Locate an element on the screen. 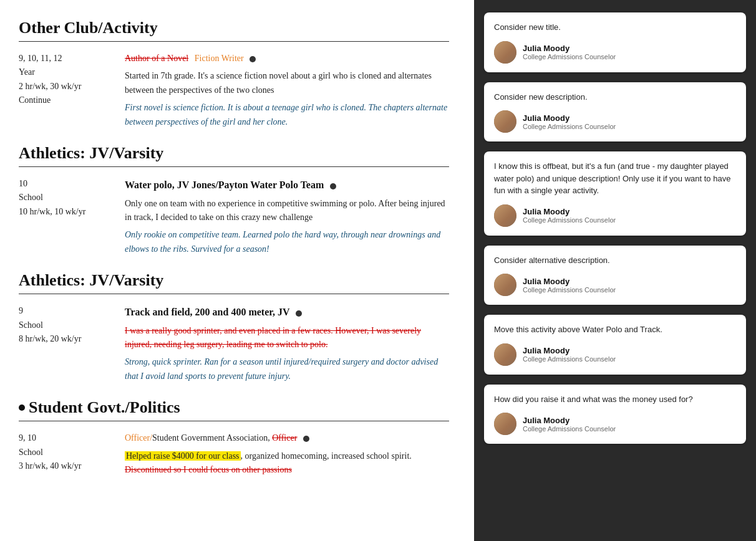 This screenshot has width=756, height=541. author-name-3: Julia Moody is located at coordinates (569, 212).